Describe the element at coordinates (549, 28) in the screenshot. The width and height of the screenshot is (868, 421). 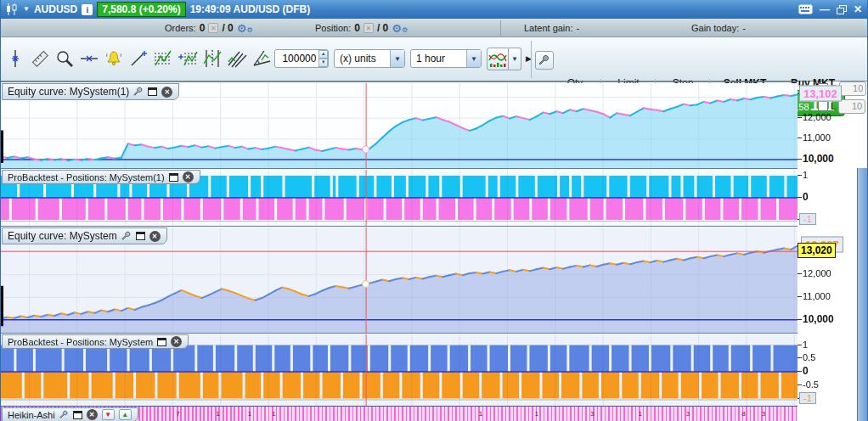
I see `latent-gain-label: Latent gain:` at that location.